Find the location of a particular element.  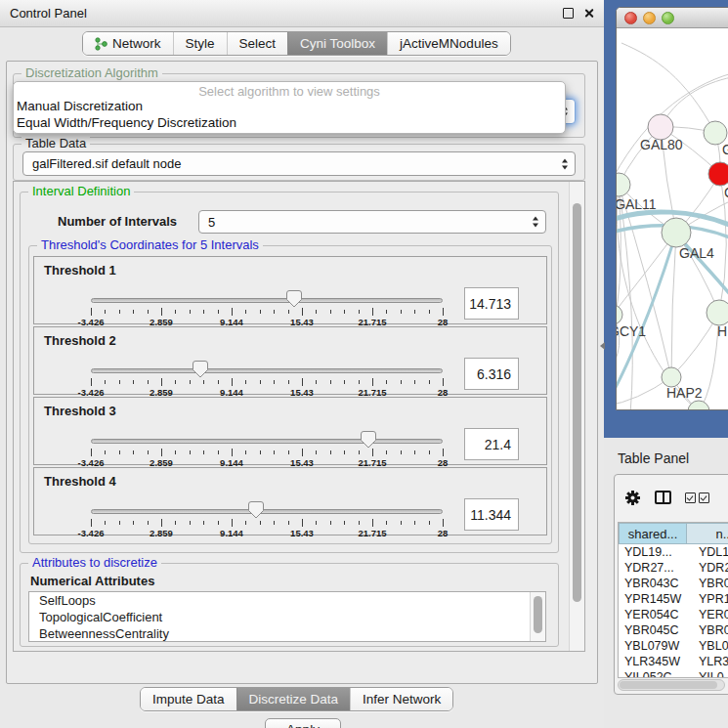

zoom-traffic-light-icon is located at coordinates (668, 18).